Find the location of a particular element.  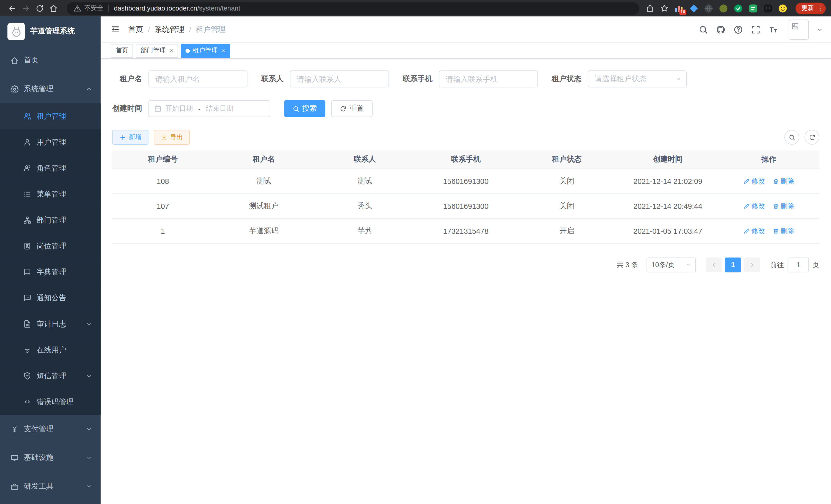

extension-stats-icon: 10 is located at coordinates (679, 8).